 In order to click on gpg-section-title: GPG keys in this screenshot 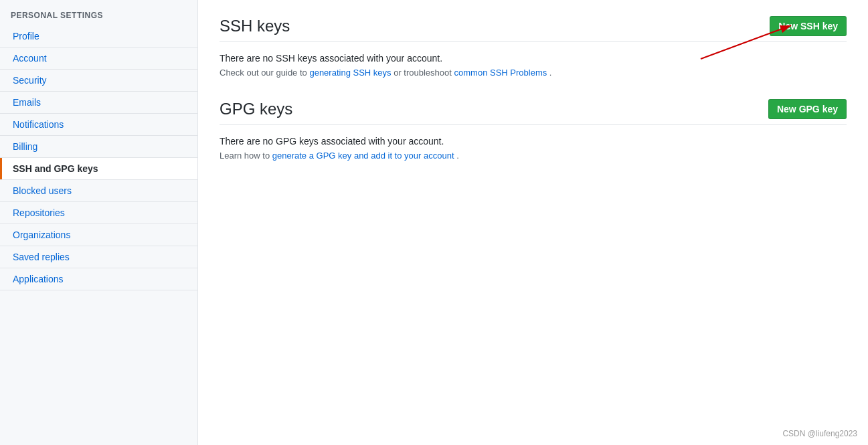, I will do `click(256, 109)`.